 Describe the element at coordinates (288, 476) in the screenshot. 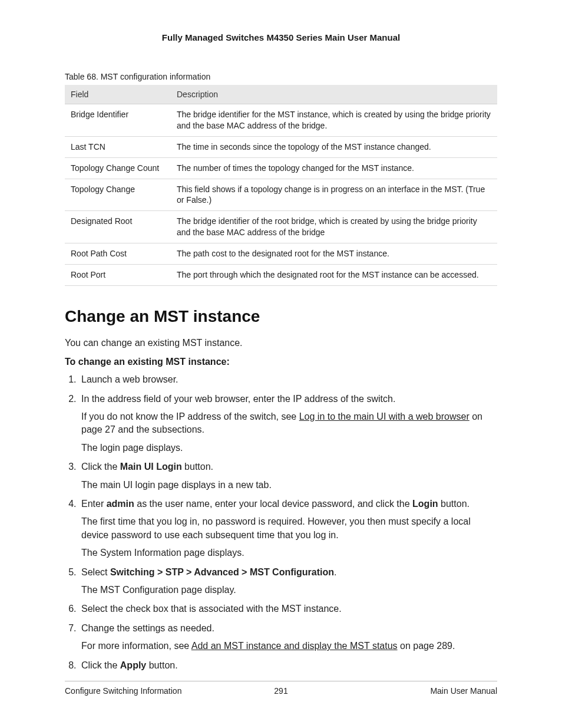

I see `step-3: Click the Main UI Login button. The main…` at that location.